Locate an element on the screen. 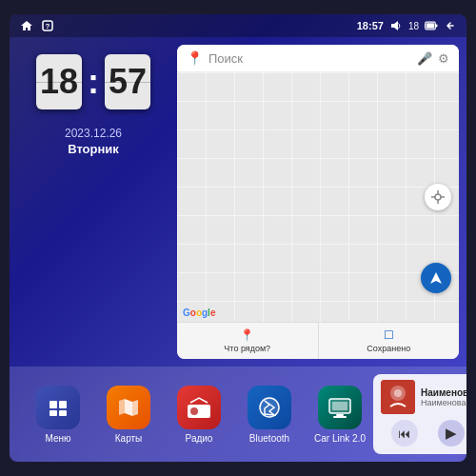 The width and height of the screenshot is (476, 476). clock-colon: : is located at coordinates (93, 82).